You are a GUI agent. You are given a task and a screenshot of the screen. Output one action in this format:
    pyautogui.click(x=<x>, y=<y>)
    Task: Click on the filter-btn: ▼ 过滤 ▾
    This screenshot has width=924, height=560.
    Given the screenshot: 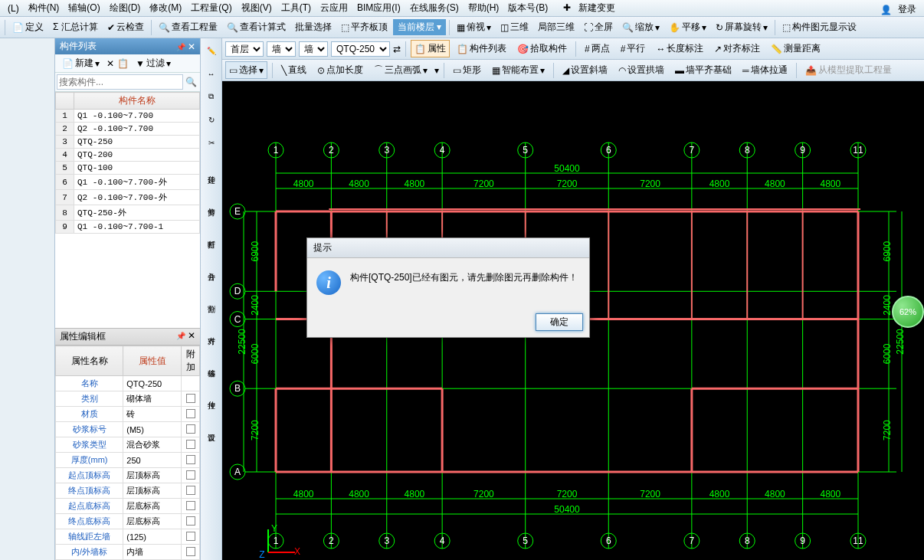 What is the action you would take?
    pyautogui.click(x=153, y=63)
    